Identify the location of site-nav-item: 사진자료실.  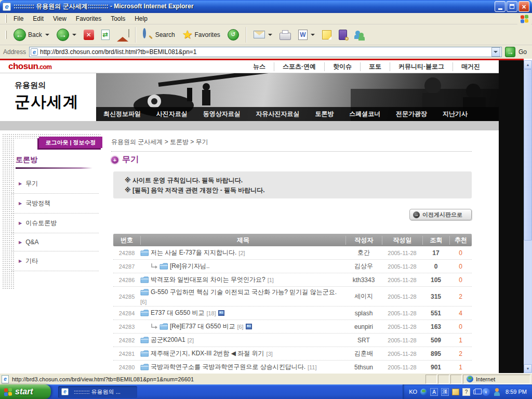
(172, 114).